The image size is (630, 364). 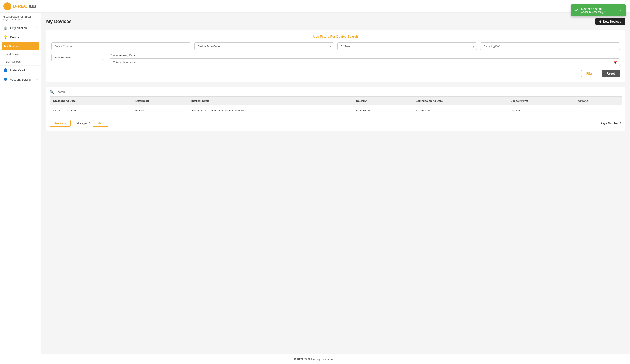 What do you see at coordinates (336, 21) in the screenshot?
I see `page-header: My Devices ⊕ New Devices` at bounding box center [336, 21].